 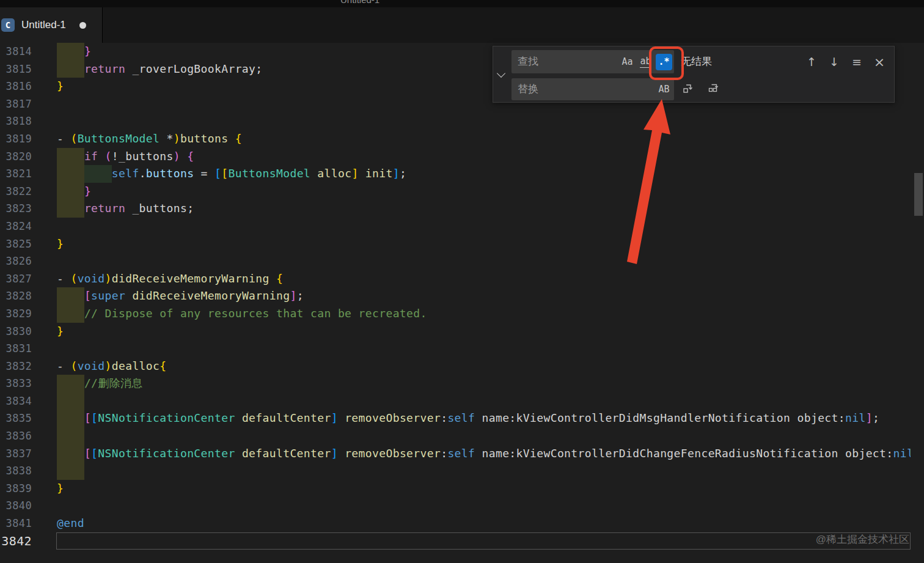 What do you see at coordinates (462, 471) in the screenshot?
I see `code-line: 3838` at bounding box center [462, 471].